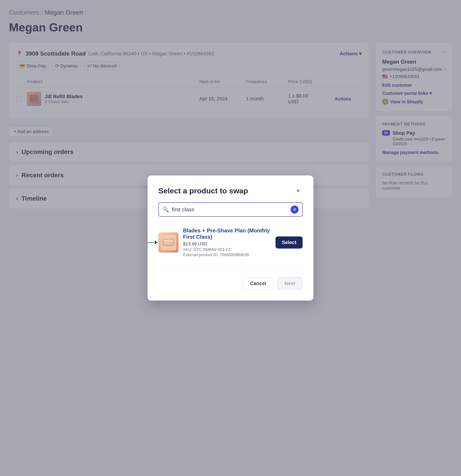 This screenshot has height=476, width=461. Describe the element at coordinates (203, 191) in the screenshot. I see `modal-title: Select a product to swap` at that location.